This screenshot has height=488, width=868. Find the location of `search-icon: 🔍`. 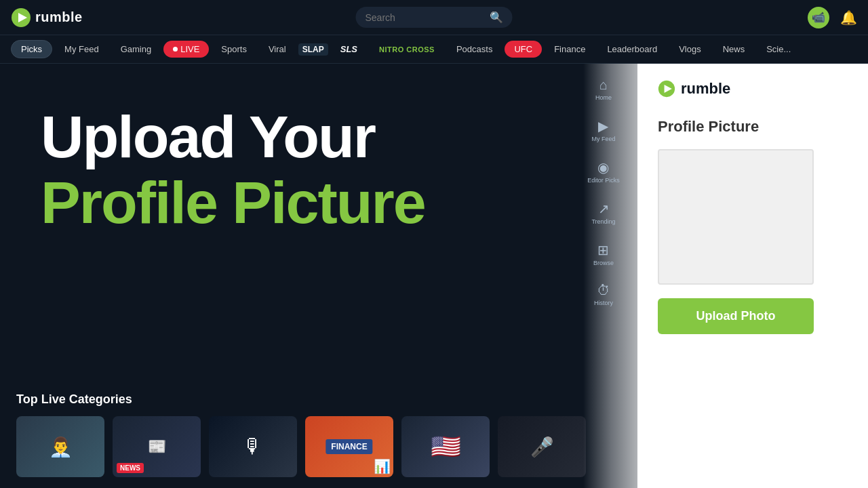

search-icon: 🔍 is located at coordinates (496, 18).